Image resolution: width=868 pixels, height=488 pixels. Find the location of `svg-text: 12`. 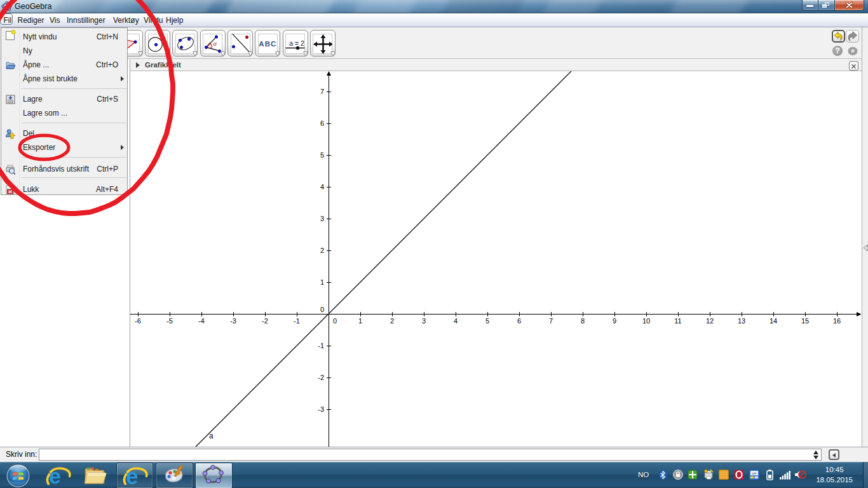

svg-text: 12 is located at coordinates (710, 321).